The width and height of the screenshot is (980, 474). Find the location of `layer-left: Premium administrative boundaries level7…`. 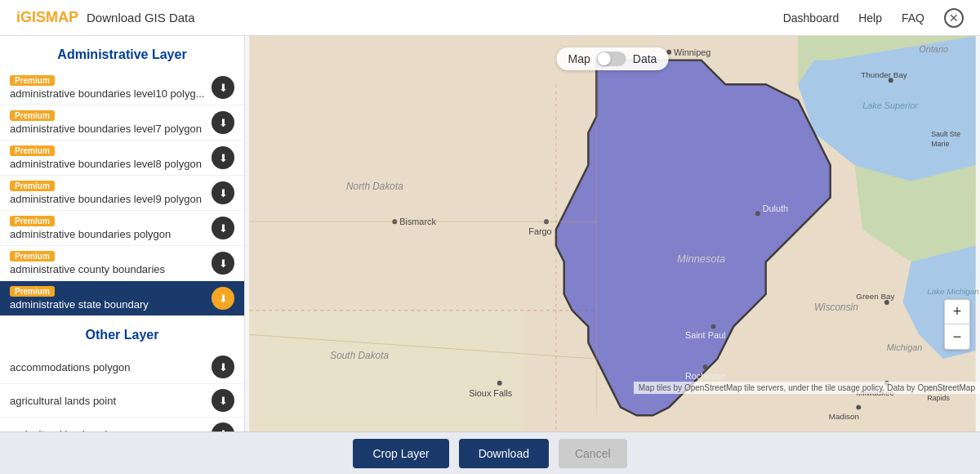

layer-left: Premium administrative boundaries level7… is located at coordinates (111, 123).